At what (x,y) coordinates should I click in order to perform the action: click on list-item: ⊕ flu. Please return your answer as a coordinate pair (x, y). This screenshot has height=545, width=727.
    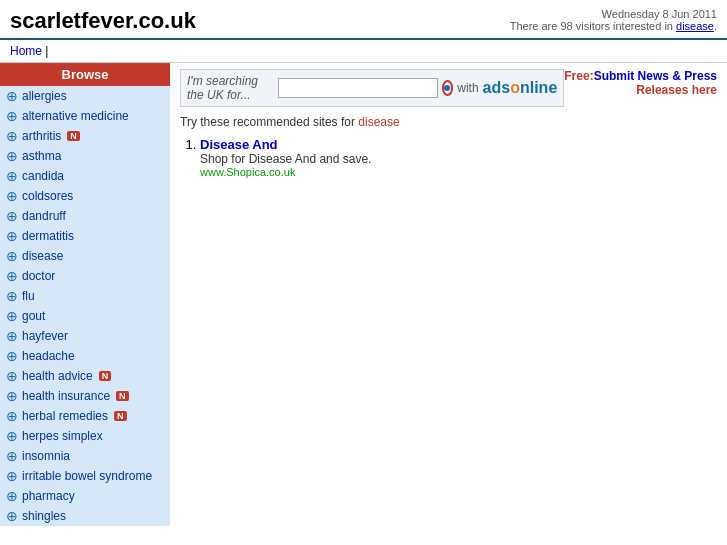
    Looking at the image, I should click on (85, 296).